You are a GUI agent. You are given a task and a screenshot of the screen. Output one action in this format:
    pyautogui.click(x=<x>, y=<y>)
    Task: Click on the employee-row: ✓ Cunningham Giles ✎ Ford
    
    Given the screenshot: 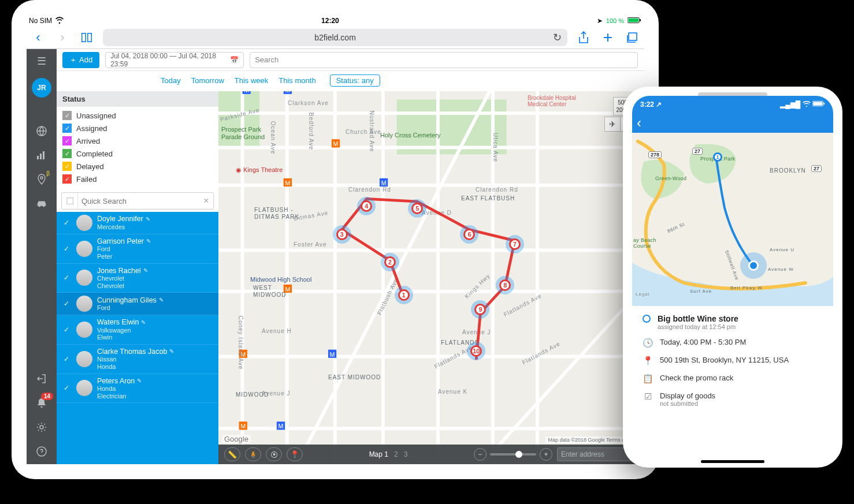 What is the action you would take?
    pyautogui.click(x=138, y=304)
    